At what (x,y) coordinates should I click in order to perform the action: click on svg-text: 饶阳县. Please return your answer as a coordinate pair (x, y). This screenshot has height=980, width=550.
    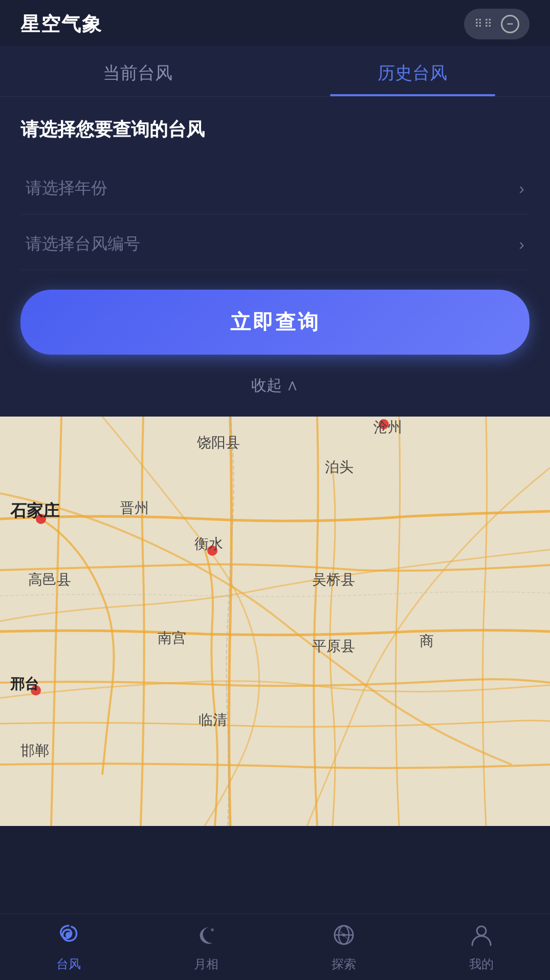
    Looking at the image, I should click on (218, 442).